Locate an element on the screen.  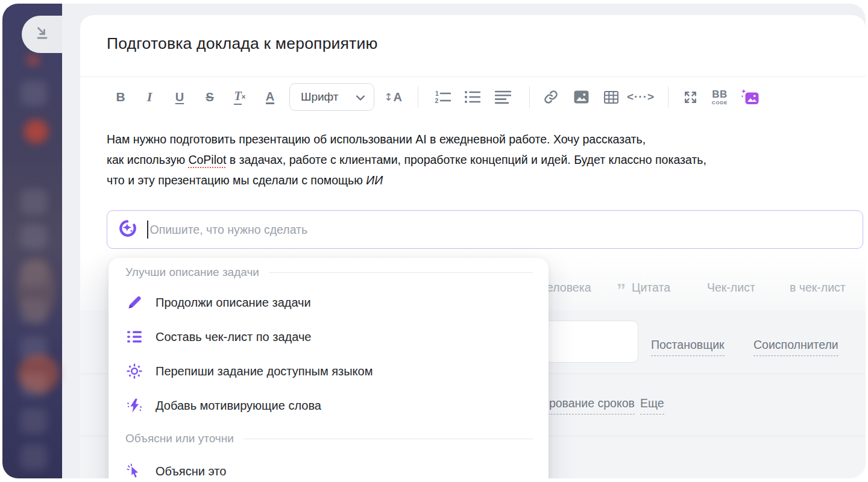
menu-item-label: Перепиши задание доступным языком is located at coordinates (264, 371).